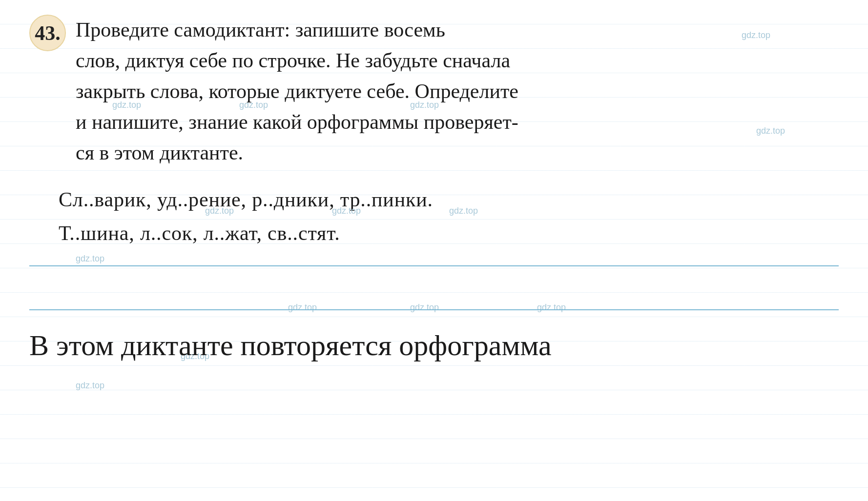 This screenshot has width=868, height=501. Describe the element at coordinates (434, 288) in the screenshot. I see `writing-area` at that location.